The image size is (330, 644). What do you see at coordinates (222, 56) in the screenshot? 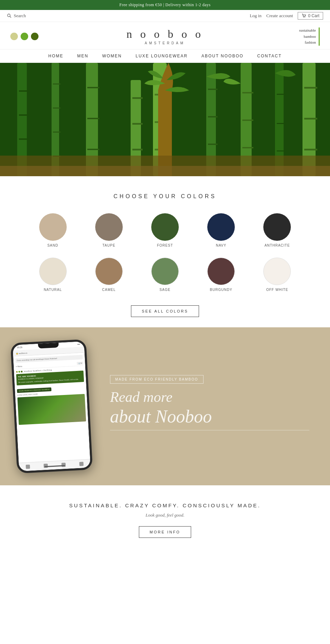
I see `nav-item-about-nooboo: ABOUT NOOBOO` at bounding box center [222, 56].